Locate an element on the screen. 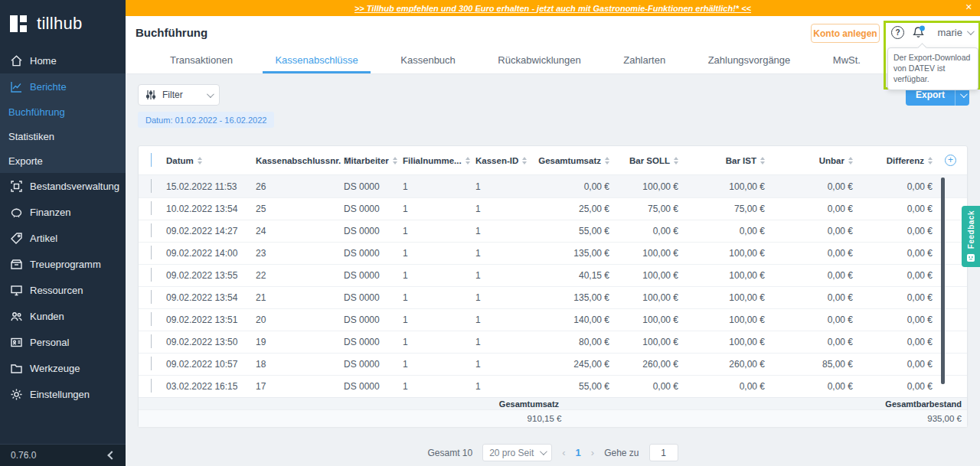  tab-kassenbuch: Kassenbuch is located at coordinates (428, 61).